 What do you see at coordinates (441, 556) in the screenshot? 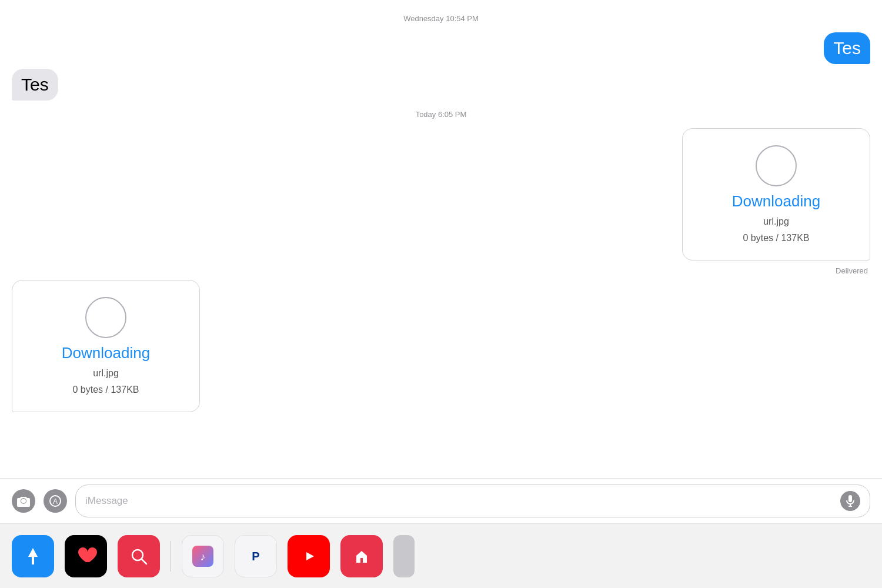
I see `dock: ♪ P` at bounding box center [441, 556].